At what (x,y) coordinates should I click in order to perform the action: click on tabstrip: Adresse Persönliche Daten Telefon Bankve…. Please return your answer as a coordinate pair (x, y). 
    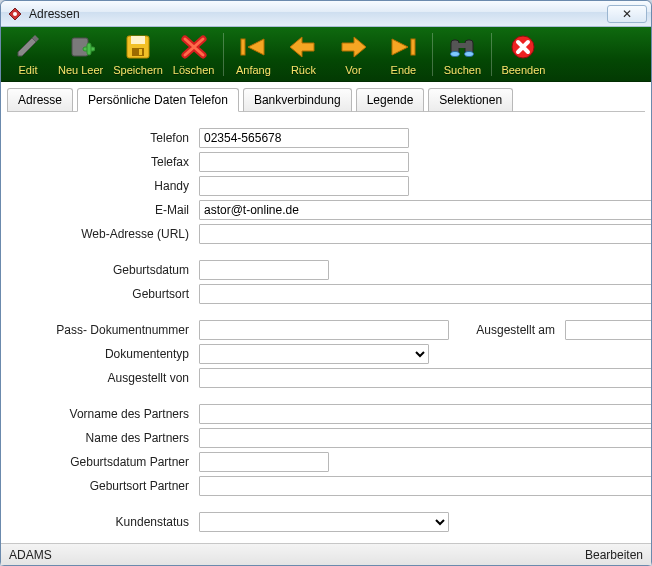
    Looking at the image, I should click on (326, 97).